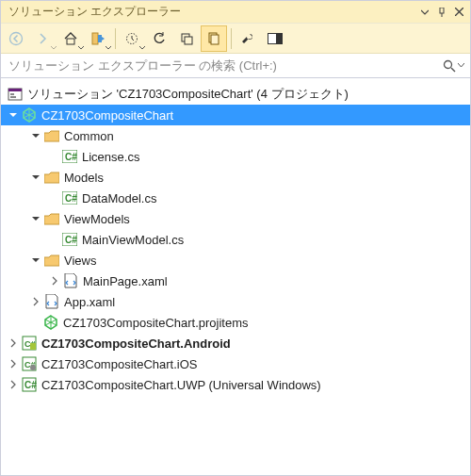  Describe the element at coordinates (425, 12) in the screenshot. I see `window-menu-button` at that location.